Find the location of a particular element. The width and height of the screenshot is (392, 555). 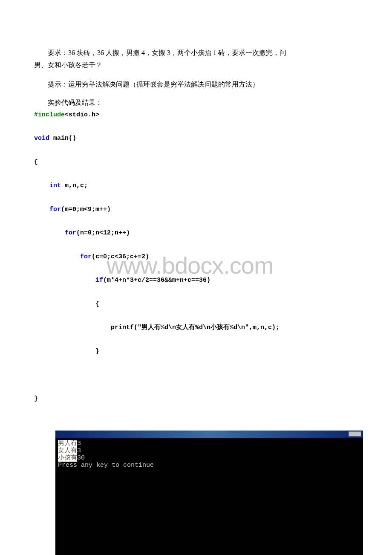

output-children-label: 小孩有 is located at coordinates (67, 458).